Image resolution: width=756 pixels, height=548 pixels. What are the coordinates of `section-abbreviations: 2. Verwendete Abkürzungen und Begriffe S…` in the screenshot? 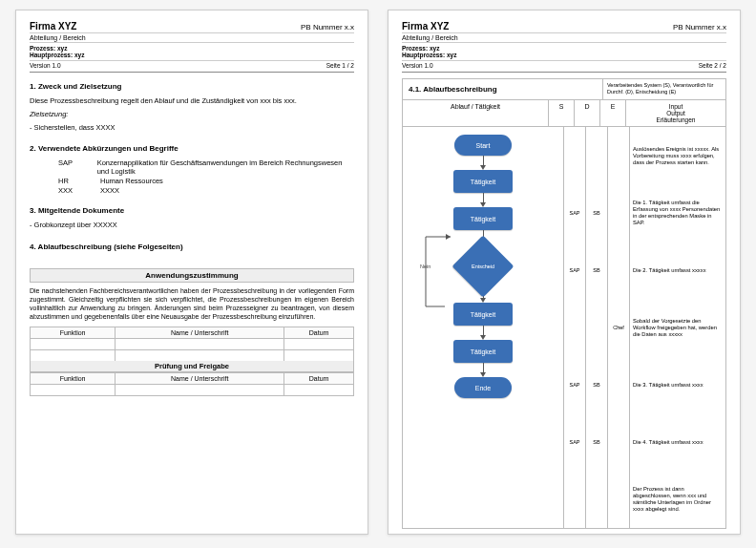 It's located at (192, 170).